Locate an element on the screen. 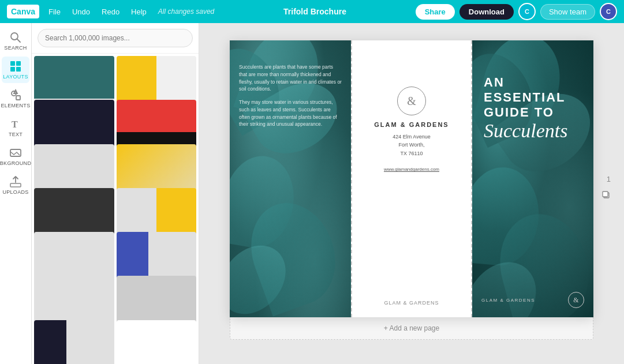 This screenshot has width=624, height=364. menu-file: File is located at coordinates (54, 12).